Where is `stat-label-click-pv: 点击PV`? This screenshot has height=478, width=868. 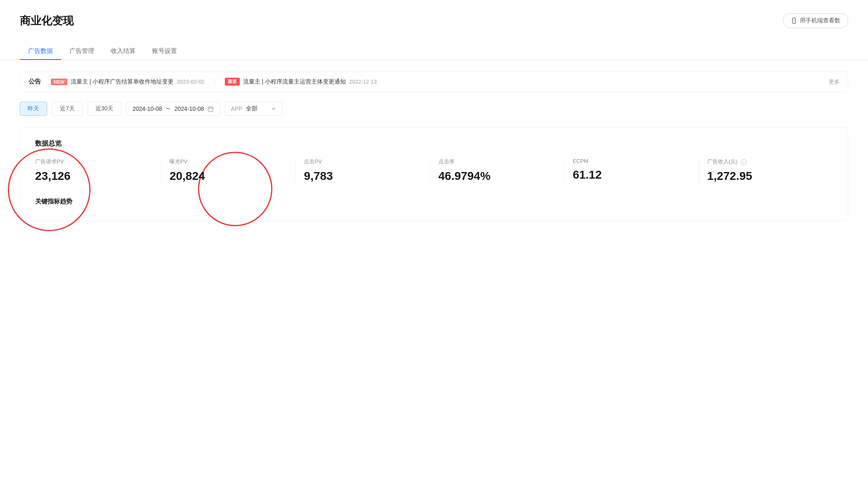
stat-label-click-pv: 点击PV is located at coordinates (362, 162).